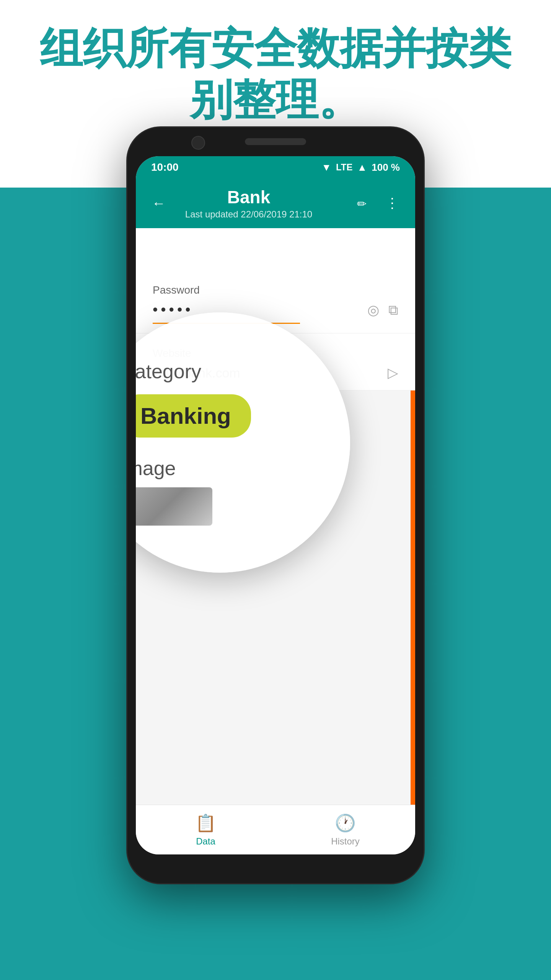 This screenshot has width=551, height=980. I want to click on nav-item-history: 🕐 History, so click(345, 830).